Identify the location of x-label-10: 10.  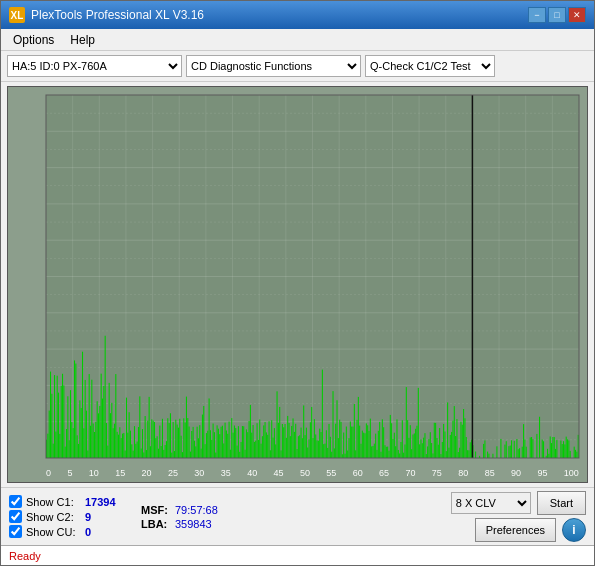
(94, 473).